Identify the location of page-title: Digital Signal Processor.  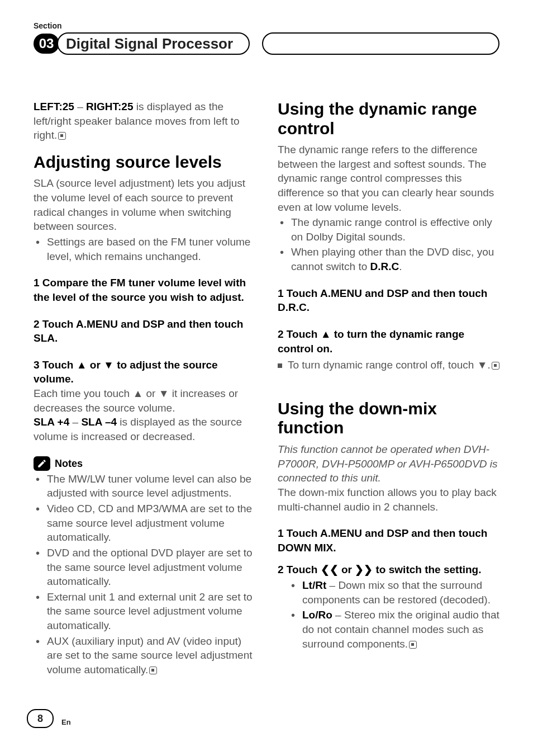
(153, 44).